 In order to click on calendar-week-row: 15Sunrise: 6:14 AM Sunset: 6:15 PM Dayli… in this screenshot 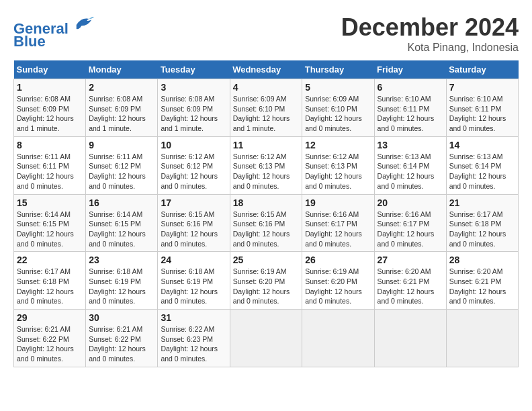, I will do `click(266, 223)`.